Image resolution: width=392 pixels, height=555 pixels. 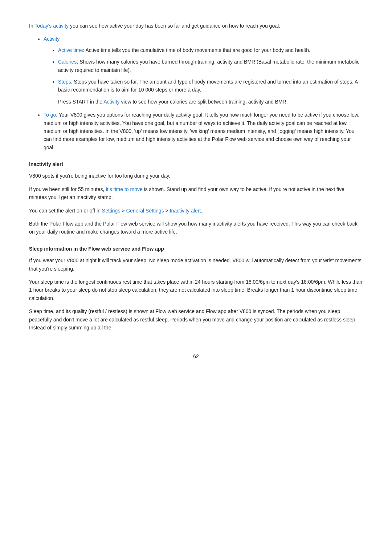 What do you see at coordinates (203, 131) in the screenshot?
I see `to-go-bullet: To go: Your V800 gives you options for r…` at bounding box center [203, 131].